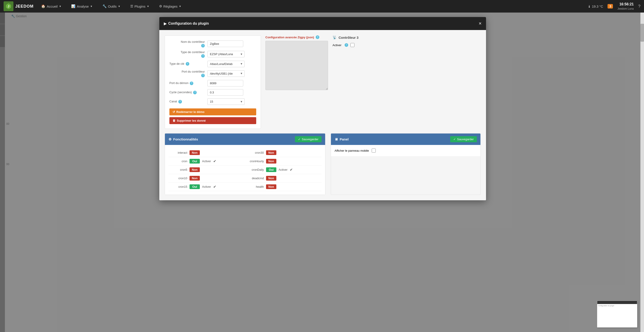 The height and width of the screenshot is (332, 644). I want to click on nav-accueil: 🏠 Accueil ▼, so click(51, 6).